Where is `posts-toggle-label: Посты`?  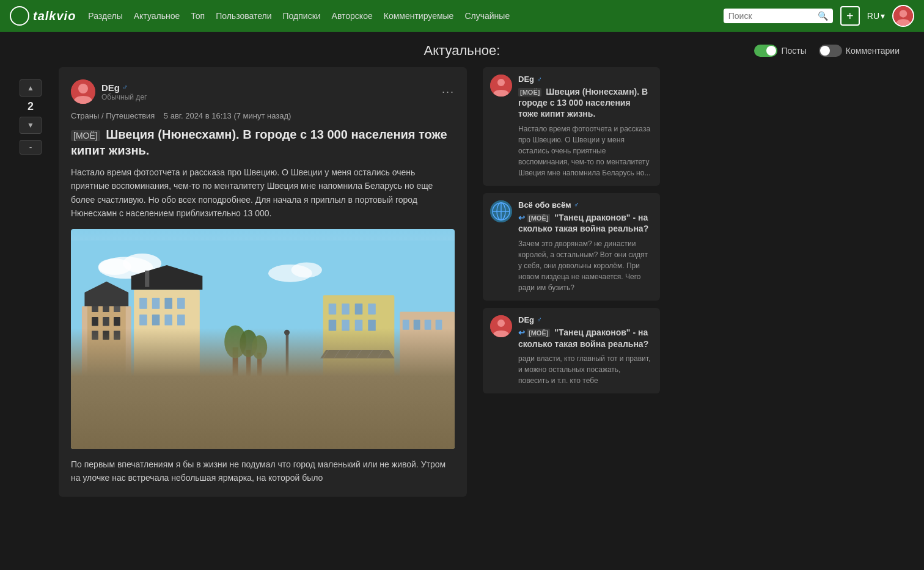
posts-toggle-label: Посты is located at coordinates (793, 51).